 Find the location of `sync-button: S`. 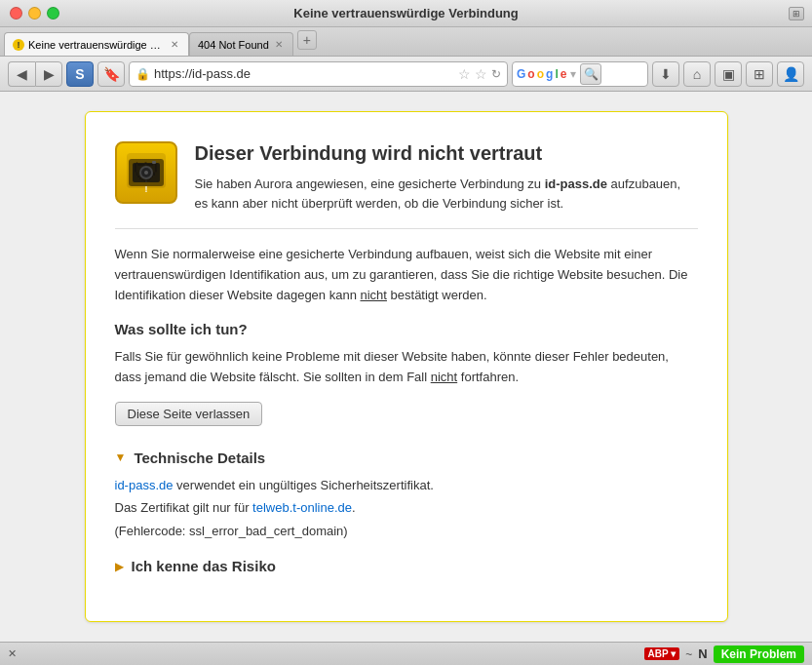

sync-button: S is located at coordinates (80, 74).